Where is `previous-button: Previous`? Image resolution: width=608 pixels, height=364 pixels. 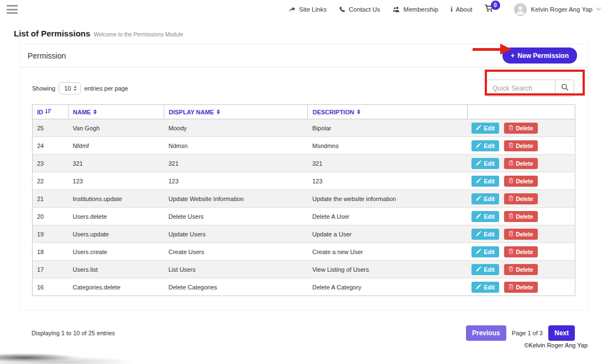 previous-button: Previous is located at coordinates (486, 333).